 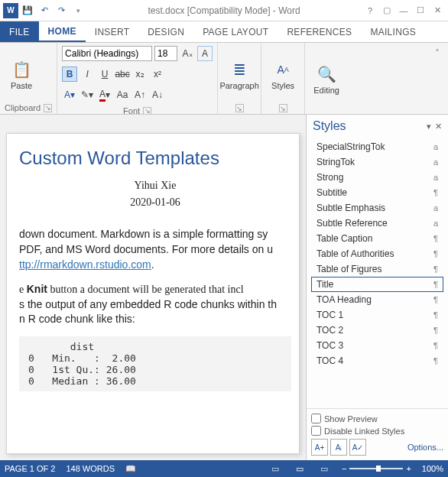 I want to click on ribbon-display-icon: ▢, so click(x=387, y=11).